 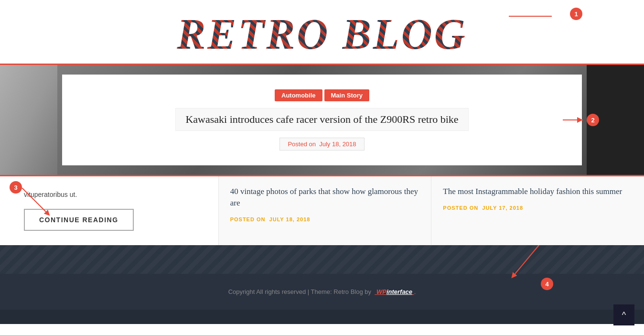 What do you see at coordinates (581, 120) in the screenshot?
I see `annotation-2-wrap: 2` at bounding box center [581, 120].